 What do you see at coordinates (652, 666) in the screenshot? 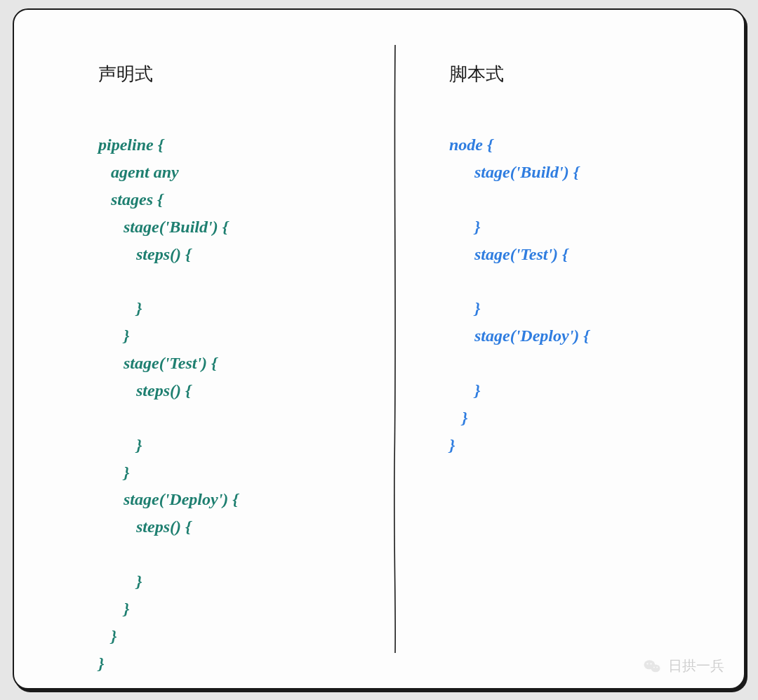
I see `wechat-icon` at bounding box center [652, 666].